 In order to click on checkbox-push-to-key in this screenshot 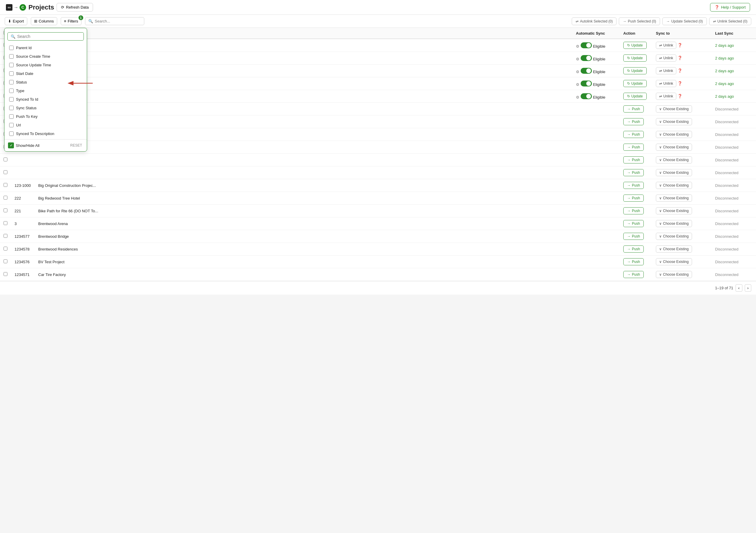, I will do `click(11, 117)`.